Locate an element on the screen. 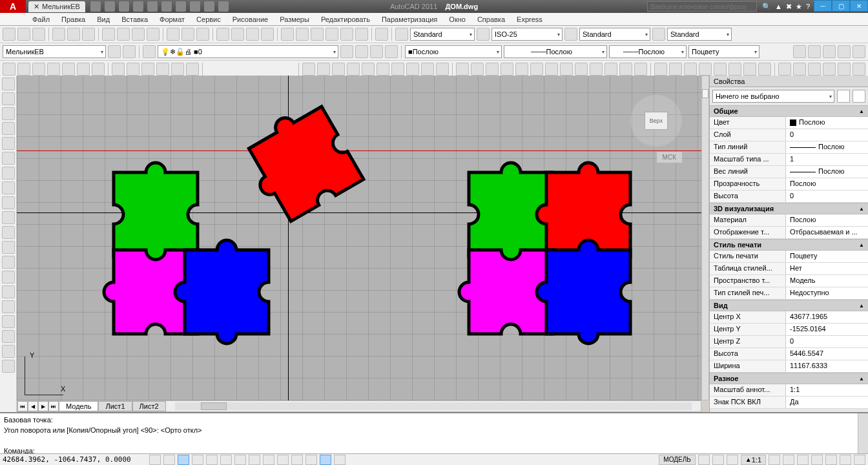  d1-icon is located at coordinates (309, 69).